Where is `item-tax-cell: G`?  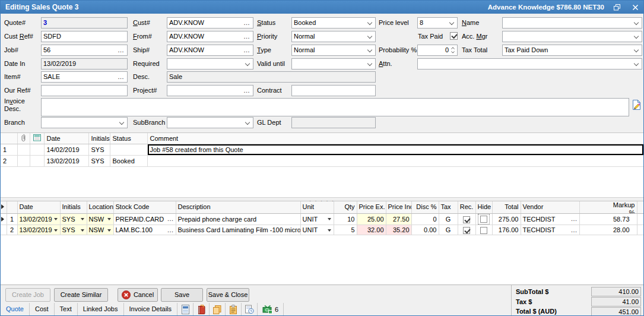
item-tax-cell: G is located at coordinates (448, 220).